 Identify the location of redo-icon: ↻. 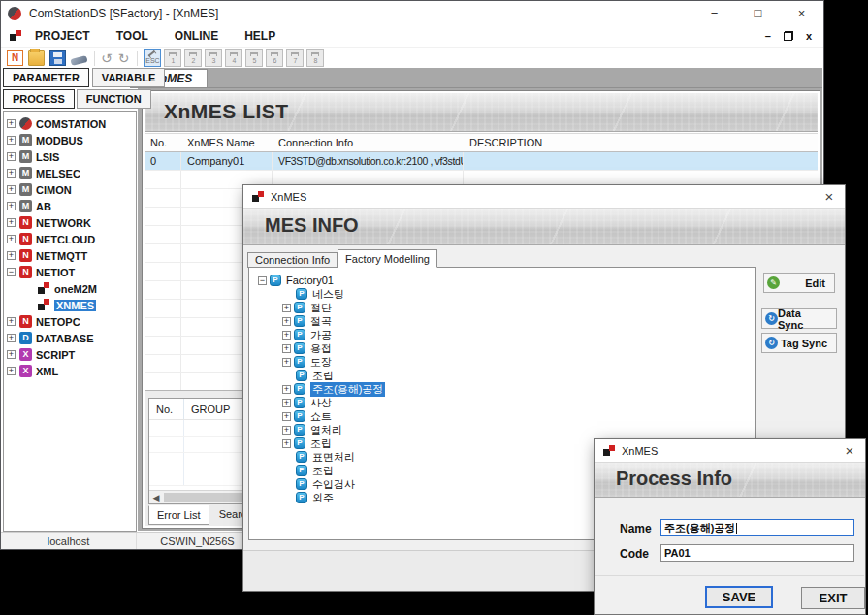
(124, 58).